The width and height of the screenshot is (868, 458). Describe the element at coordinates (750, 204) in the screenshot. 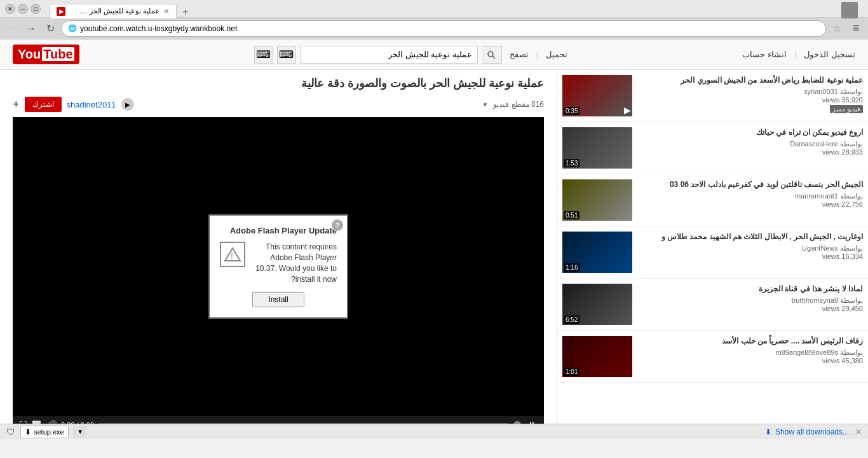

I see `item-views: views 22,756` at that location.